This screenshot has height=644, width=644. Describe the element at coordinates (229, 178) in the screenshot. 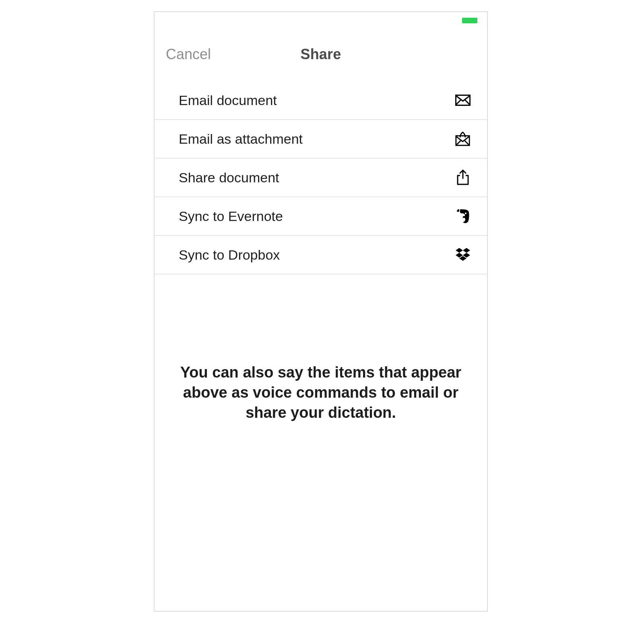

I see `option-label: Share document` at that location.